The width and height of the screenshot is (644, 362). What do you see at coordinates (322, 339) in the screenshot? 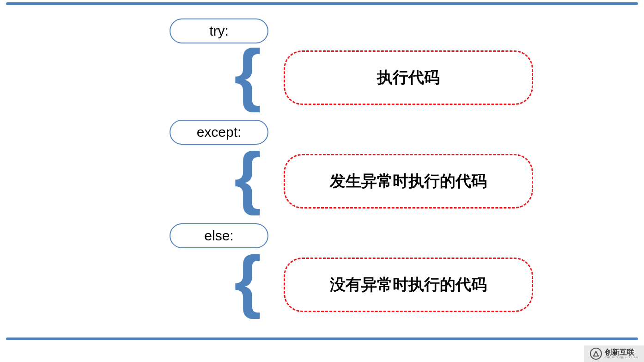
I see `bottom-rule` at bounding box center [322, 339].